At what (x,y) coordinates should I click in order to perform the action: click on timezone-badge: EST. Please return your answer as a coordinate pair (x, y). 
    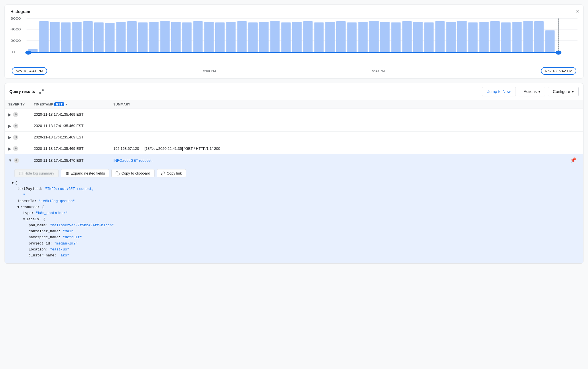
    Looking at the image, I should click on (59, 104).